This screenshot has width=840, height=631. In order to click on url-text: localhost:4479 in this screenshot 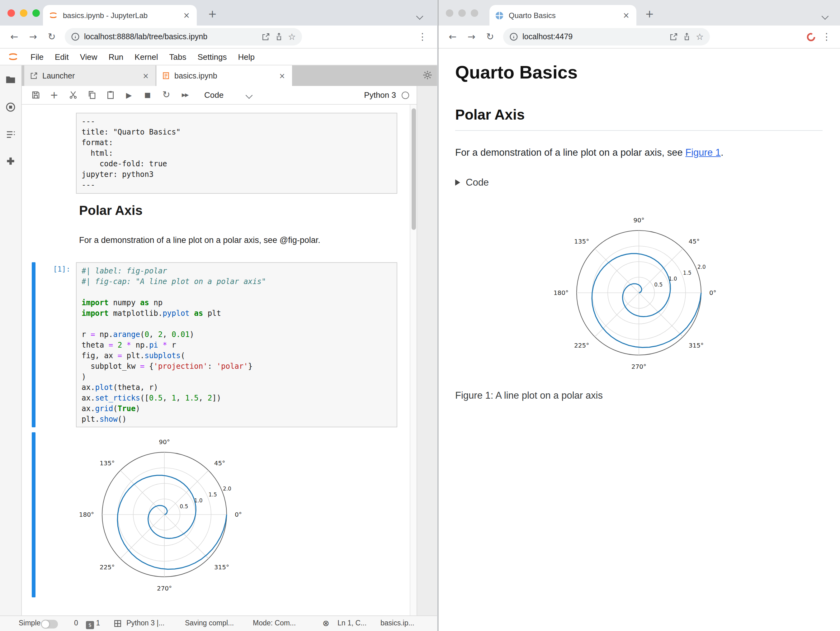, I will do `click(594, 36)`.